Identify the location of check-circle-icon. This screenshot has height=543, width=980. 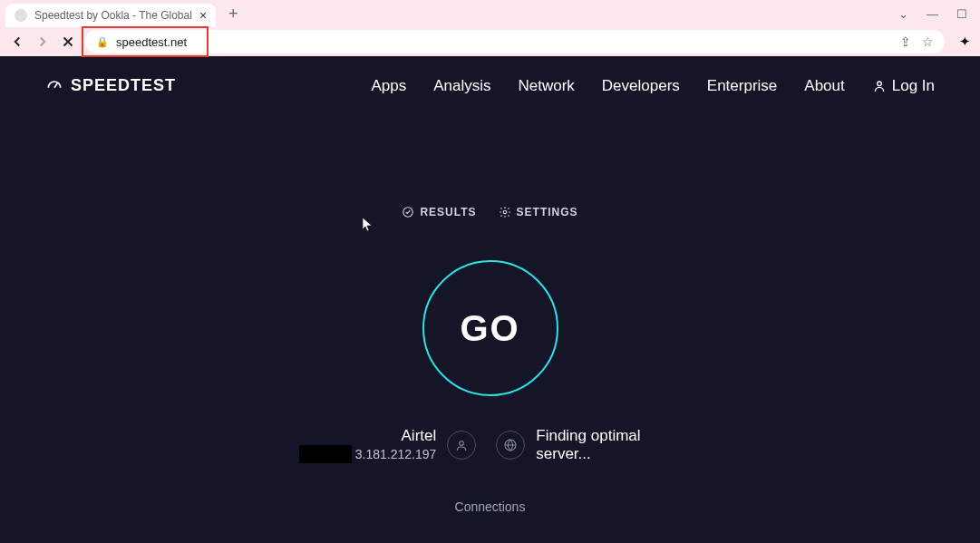
(408, 212).